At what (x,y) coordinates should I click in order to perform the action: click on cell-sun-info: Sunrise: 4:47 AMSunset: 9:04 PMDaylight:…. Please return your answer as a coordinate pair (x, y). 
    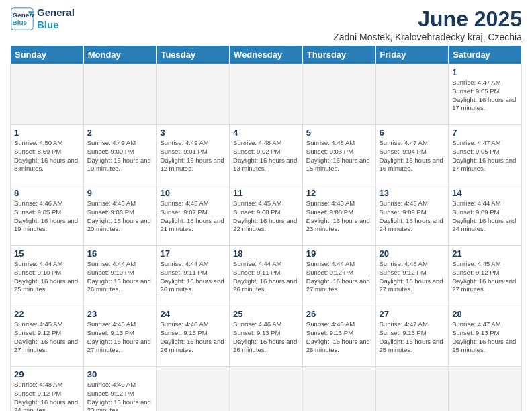
    Looking at the image, I should click on (412, 156).